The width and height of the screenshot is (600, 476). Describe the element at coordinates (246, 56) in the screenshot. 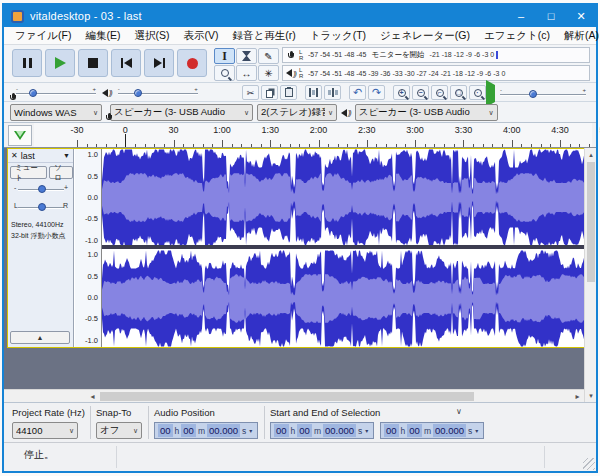

I see `envelope-tool-button` at that location.